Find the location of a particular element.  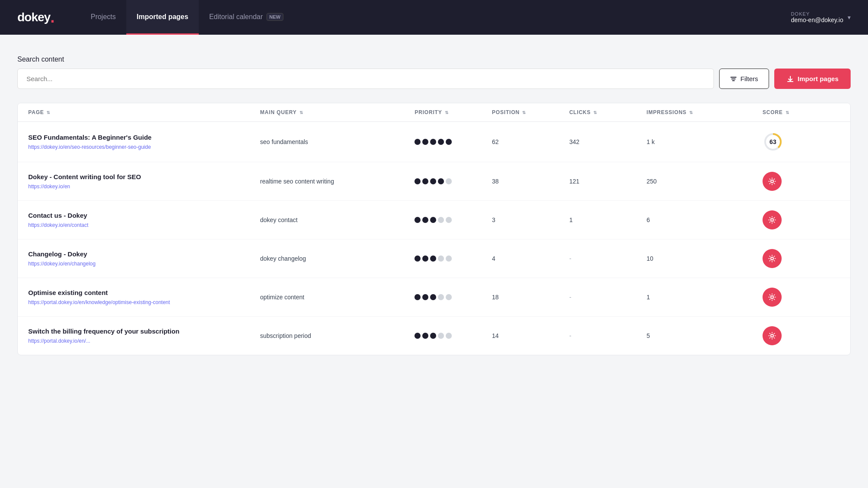

page-url: https://dokey.io/en is located at coordinates (49, 187).